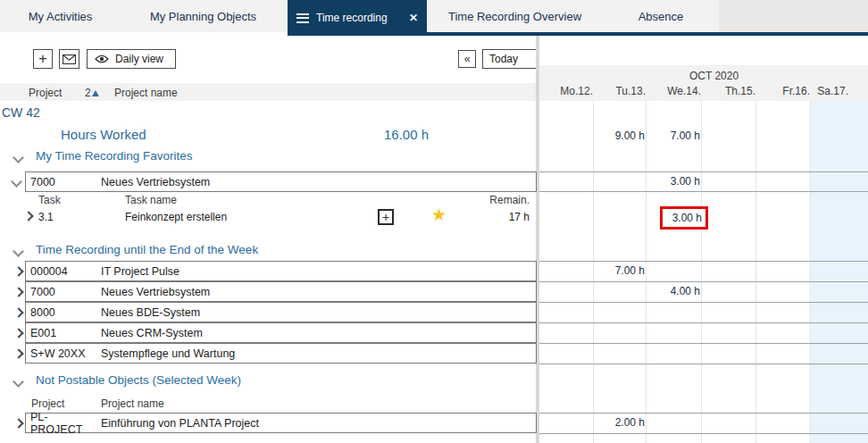 This screenshot has width=868, height=443. I want to click on tab-time-recording-active: Time recording ✕, so click(357, 18).